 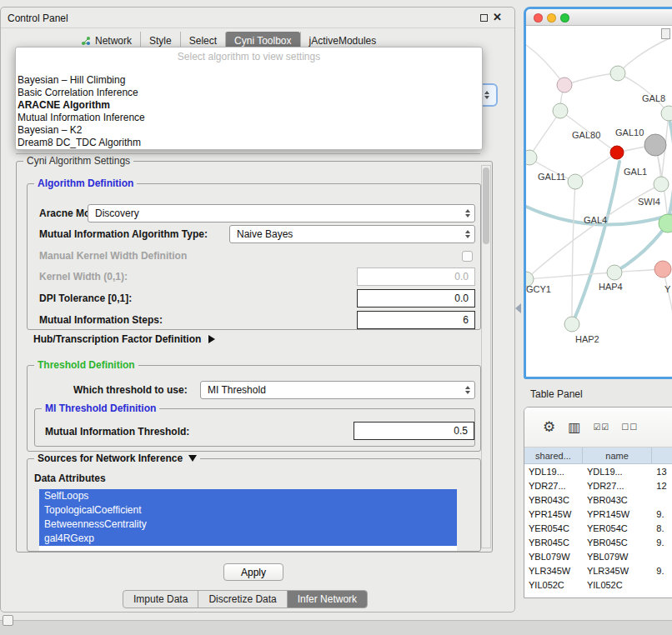 What do you see at coordinates (248, 80) in the screenshot?
I see `algorithm-option: Bayesian – Hill Climbing` at bounding box center [248, 80].